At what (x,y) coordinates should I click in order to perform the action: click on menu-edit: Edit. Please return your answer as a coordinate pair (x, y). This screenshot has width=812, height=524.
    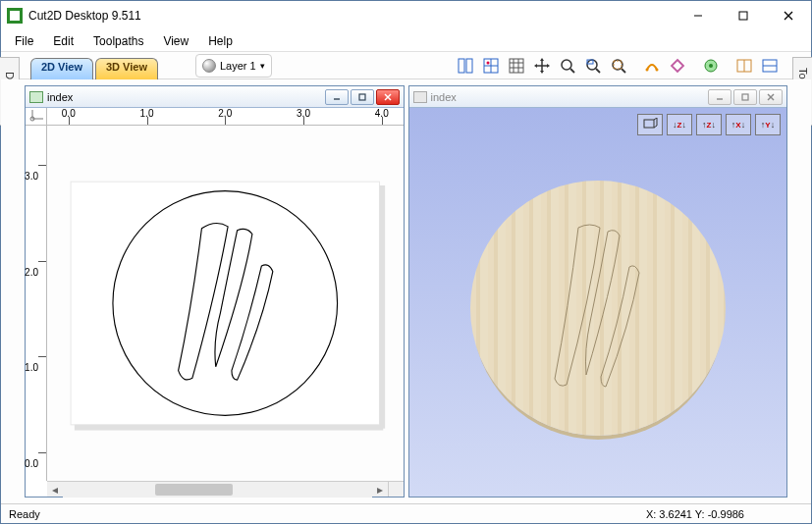
    Looking at the image, I should click on (63, 41).